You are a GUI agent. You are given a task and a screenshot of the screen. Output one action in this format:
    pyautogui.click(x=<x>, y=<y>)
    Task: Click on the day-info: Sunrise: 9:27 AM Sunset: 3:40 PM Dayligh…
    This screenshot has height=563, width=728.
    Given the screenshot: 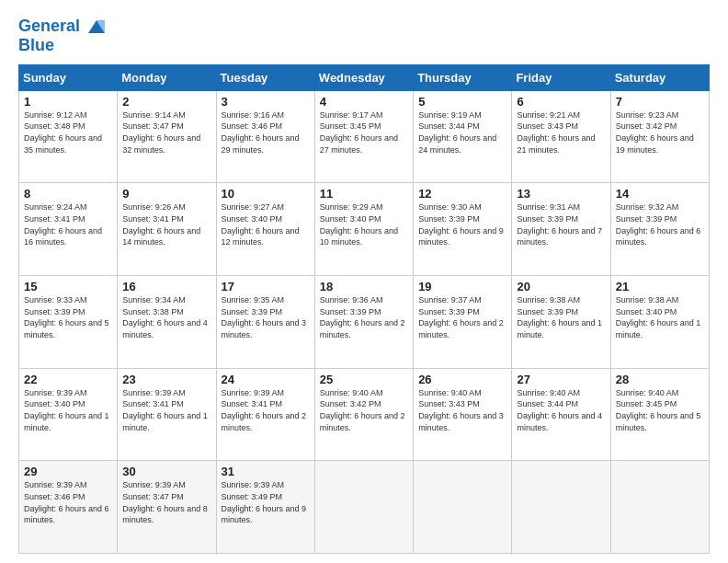 What is the action you would take?
    pyautogui.click(x=266, y=224)
    